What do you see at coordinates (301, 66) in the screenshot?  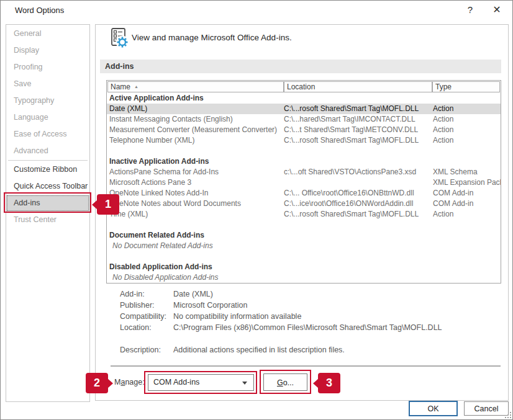 I see `section-header-add-ins: Add-ins` at bounding box center [301, 66].